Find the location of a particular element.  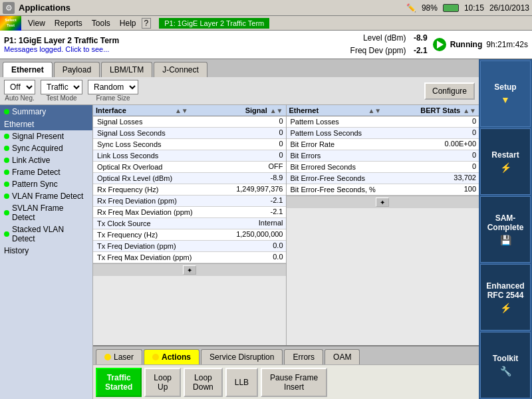

row-value: 33,702 is located at coordinates (450, 178).